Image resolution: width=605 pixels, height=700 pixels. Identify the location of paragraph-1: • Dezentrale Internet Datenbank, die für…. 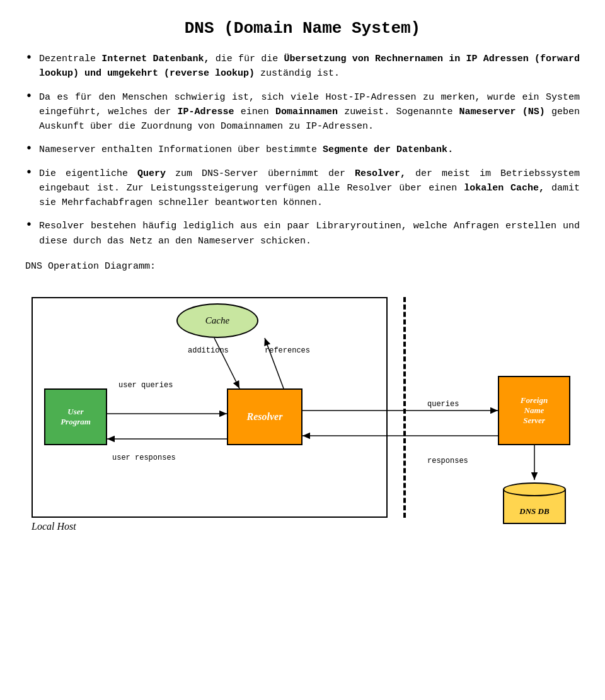
(302, 67).